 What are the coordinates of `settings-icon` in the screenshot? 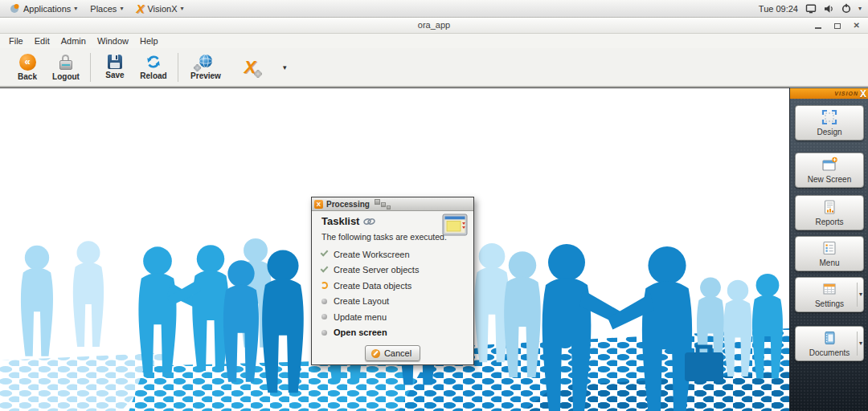 It's located at (829, 289).